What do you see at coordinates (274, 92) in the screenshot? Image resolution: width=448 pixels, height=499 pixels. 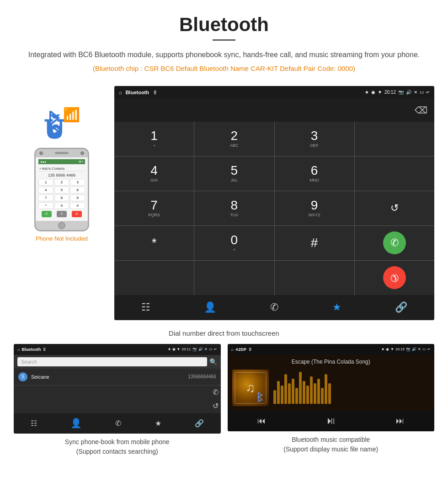 I see `dialer-statusbar: ⌂ Bluetooth ⮸ ★ ◉ ▼ 20:12 📷 🔊 ✕ ▭ ↵` at bounding box center [274, 92].